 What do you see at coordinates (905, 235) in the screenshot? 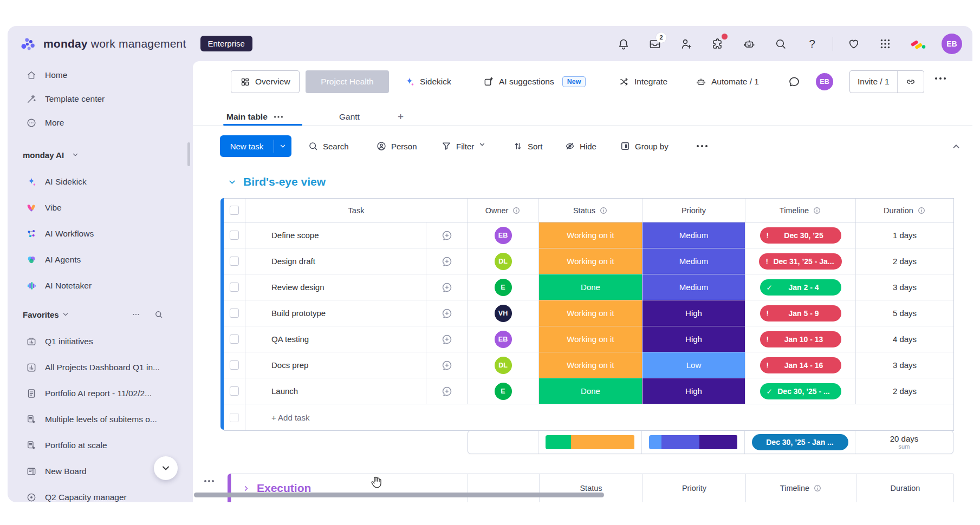
I see `duration-cell: 1 days` at bounding box center [905, 235].